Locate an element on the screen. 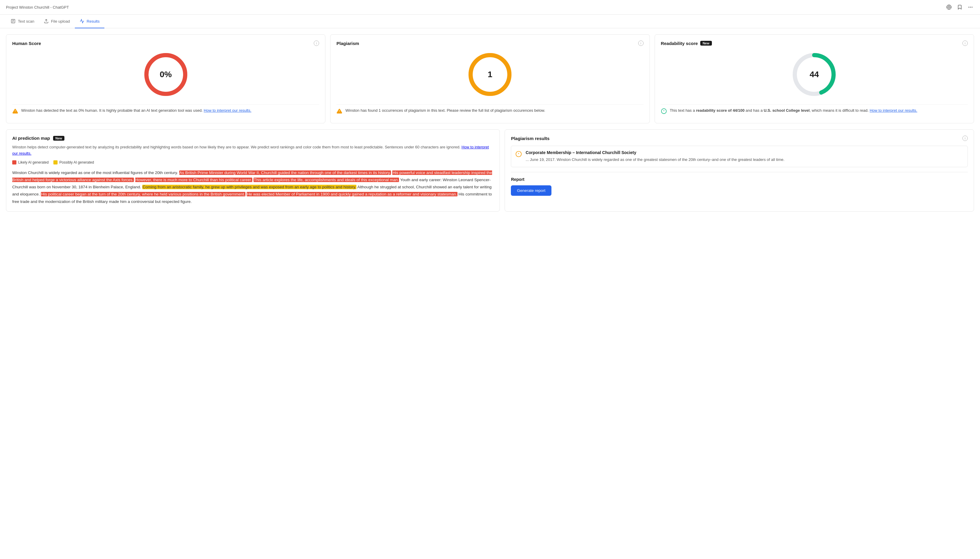 The height and width of the screenshot is (559, 980). plag-result-content: Corporate Membership – International Chu… is located at coordinates (655, 157).